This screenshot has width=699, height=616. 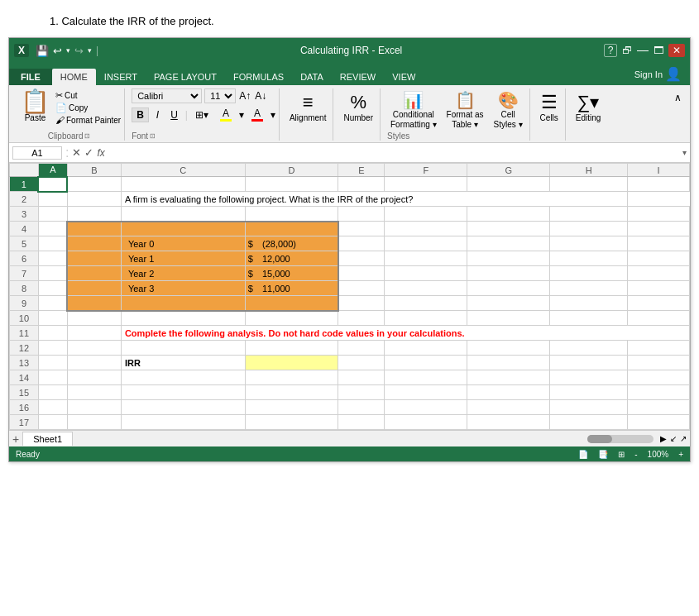 I want to click on number-button: % Number, so click(x=358, y=107).